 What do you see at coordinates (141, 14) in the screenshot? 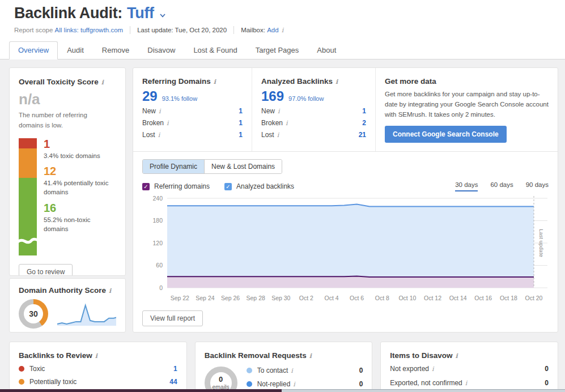
I see `project-selector: Tuff` at bounding box center [141, 14].